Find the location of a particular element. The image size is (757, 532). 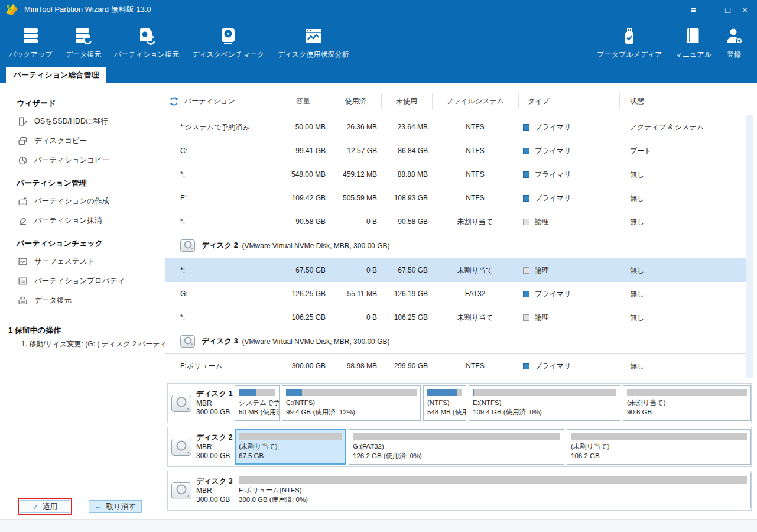

title-bar: MiniTool Partition Wizard 無料版 13.0 ≡ – □… is located at coordinates (378, 9).